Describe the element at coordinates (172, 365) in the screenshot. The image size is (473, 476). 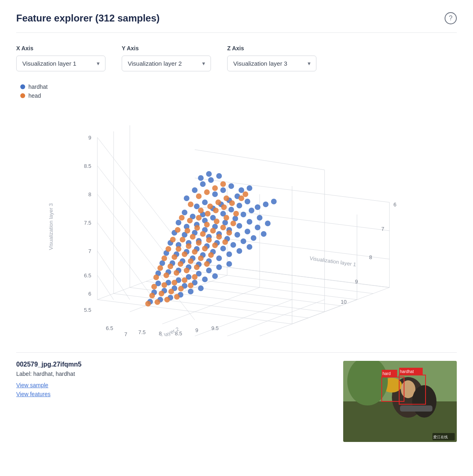
I see `sample-filename: 002579_jpg.27ifqmn5` at that location.